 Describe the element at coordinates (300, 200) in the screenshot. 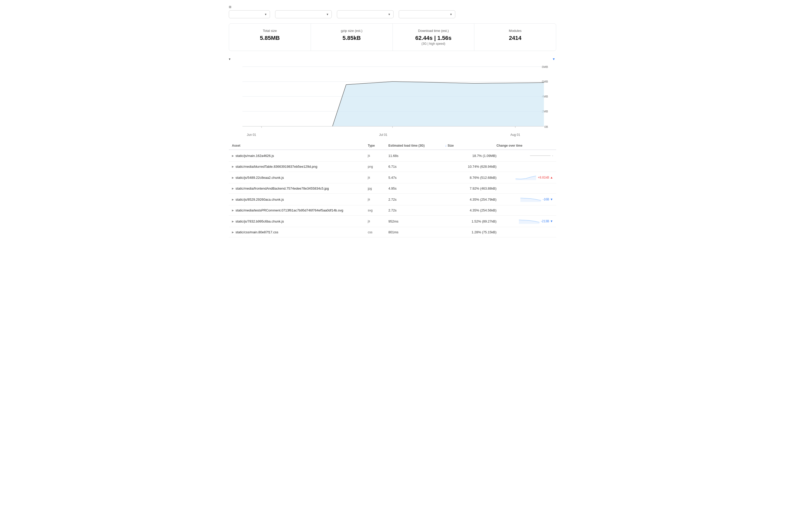

I see `asset-cell: ▶ static/js/8529.29260aca.chunk.js` at that location.